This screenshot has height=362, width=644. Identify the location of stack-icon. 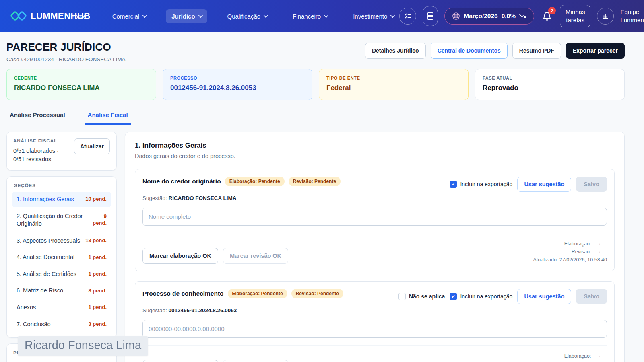
(430, 16).